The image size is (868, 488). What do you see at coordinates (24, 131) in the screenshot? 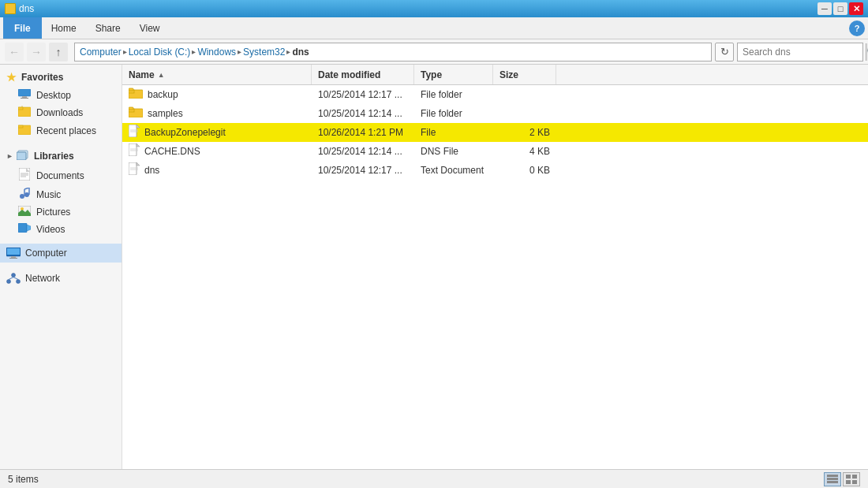
I see `recent-places-icon` at bounding box center [24, 131].